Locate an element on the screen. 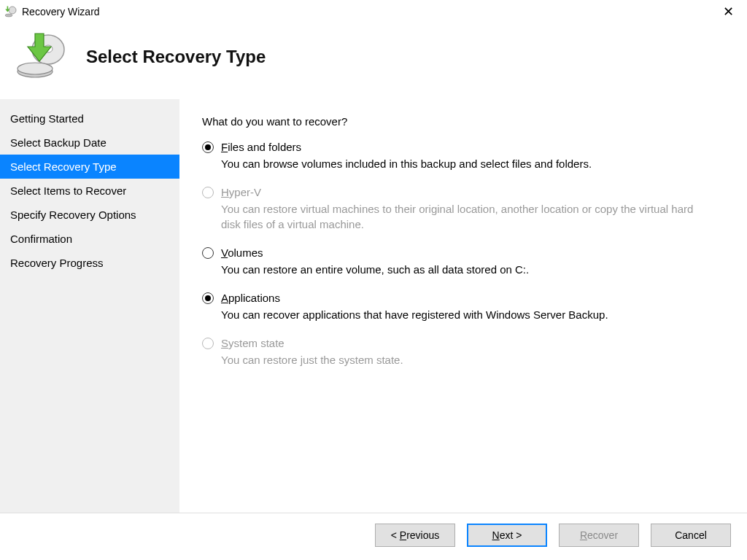 This screenshot has height=560, width=747. option-desc-hyper-v: You can restore virtual machines to thei… is located at coordinates (465, 217).